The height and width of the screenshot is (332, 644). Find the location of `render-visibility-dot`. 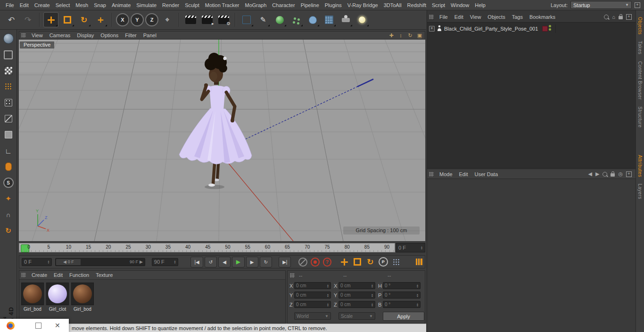

render-visibility-dot is located at coordinates (550, 29).